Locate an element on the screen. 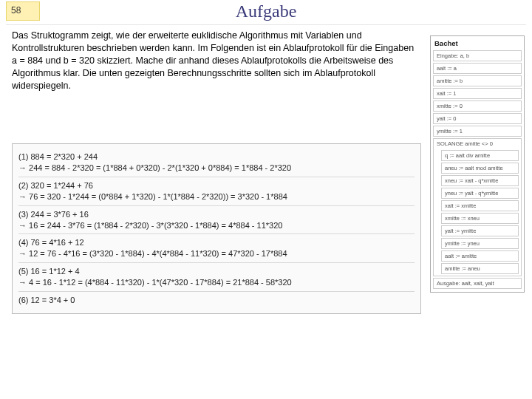 This screenshot has height=399, width=532. calc-equation: (3) 244 = 3*76 + 16 is located at coordinates (216, 214).